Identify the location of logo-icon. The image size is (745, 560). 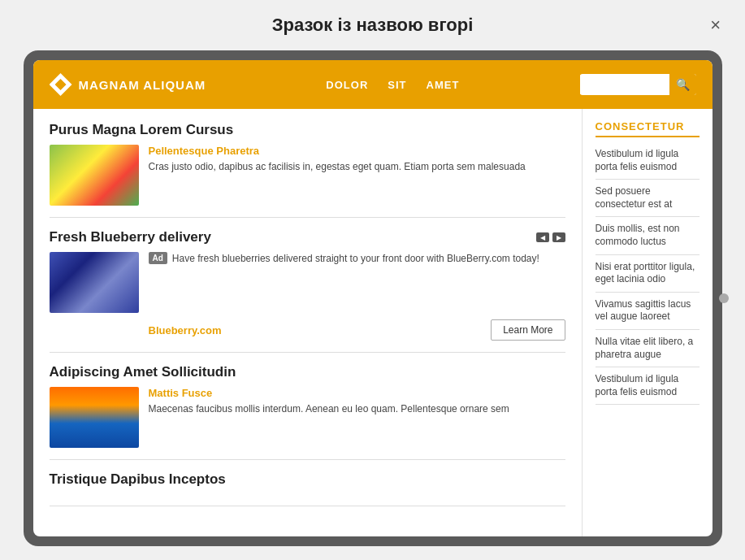
(61, 85).